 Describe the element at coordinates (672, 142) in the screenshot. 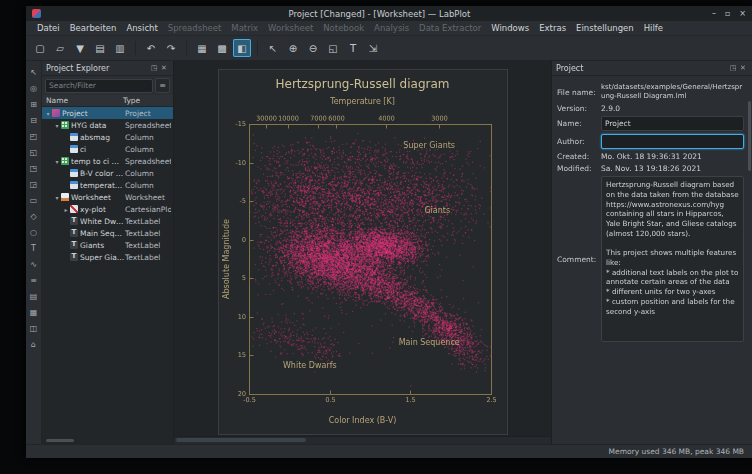

I see `author-field` at that location.